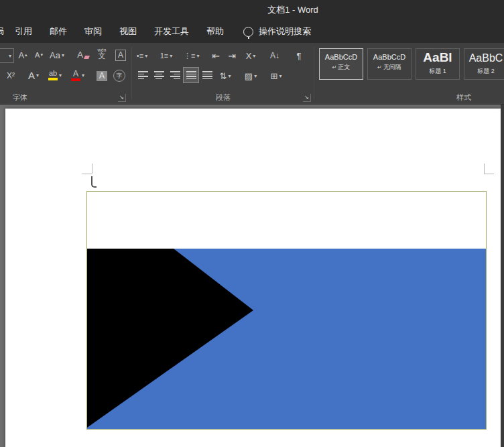  I want to click on font-group-label: 字体, so click(20, 98).